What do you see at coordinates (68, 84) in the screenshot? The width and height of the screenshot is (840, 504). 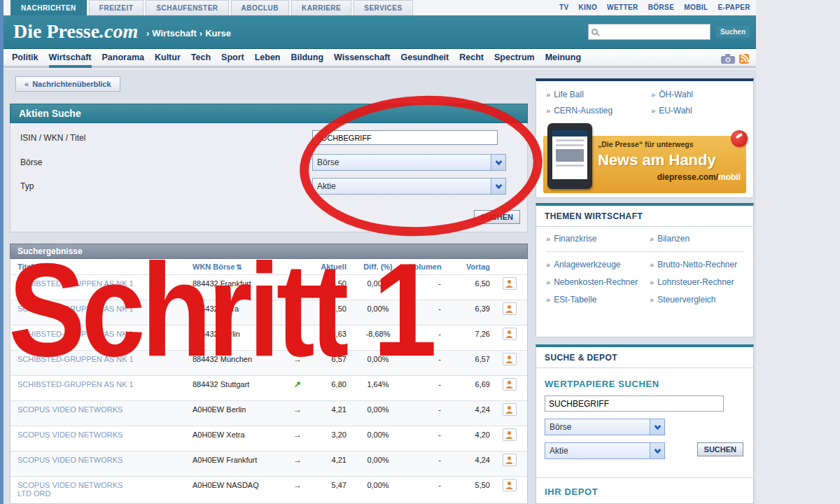 I see `nachrichtenueberblick-back-button: «Nachrichtenüberblick` at bounding box center [68, 84].